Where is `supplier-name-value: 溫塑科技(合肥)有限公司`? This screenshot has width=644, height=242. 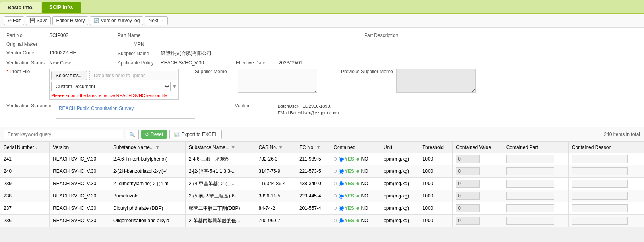
supplier-name-value: 溫塑科技(合肥)有限公司 is located at coordinates (186, 53).